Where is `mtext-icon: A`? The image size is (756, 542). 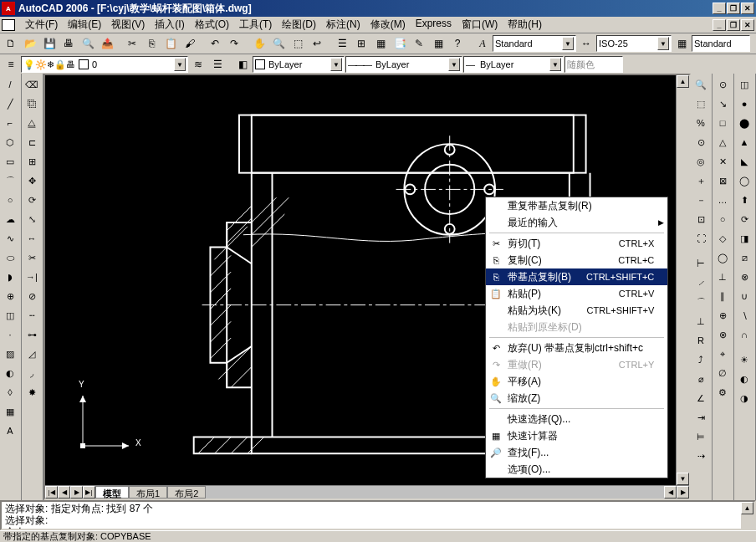 mtext-icon: A is located at coordinates (10, 431).